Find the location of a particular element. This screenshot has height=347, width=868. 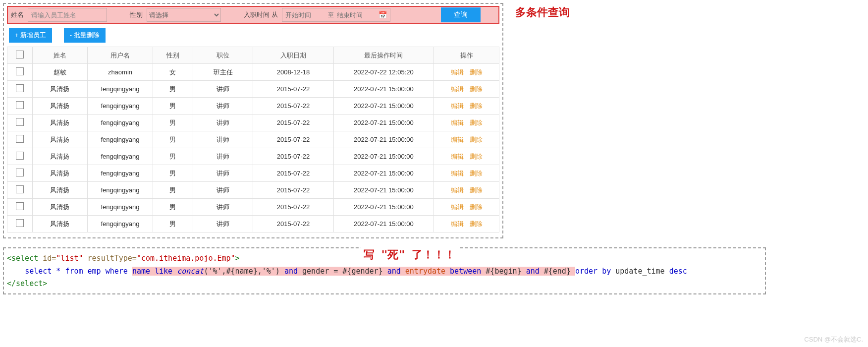

name-input is located at coordinates (67, 15).